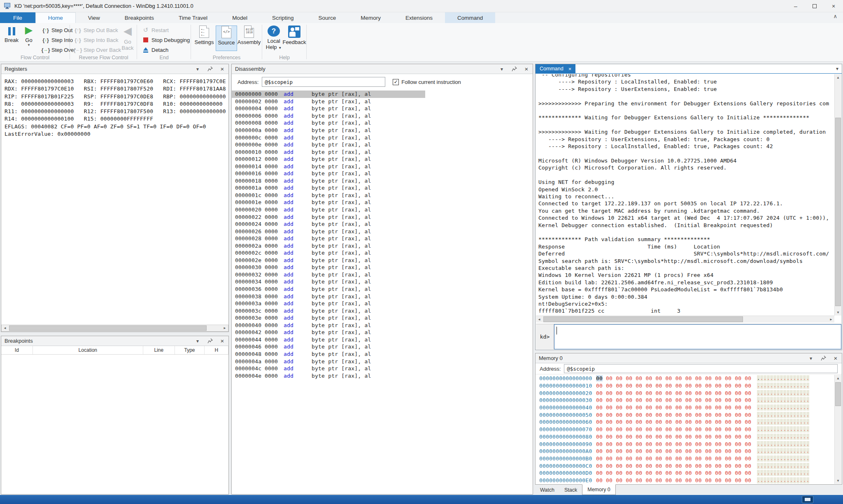 The width and height of the screenshot is (843, 504). Describe the element at coordinates (382, 145) in the screenshot. I see `disassembly-row: 0000000e0000addbyte ptr [rax], al` at that location.